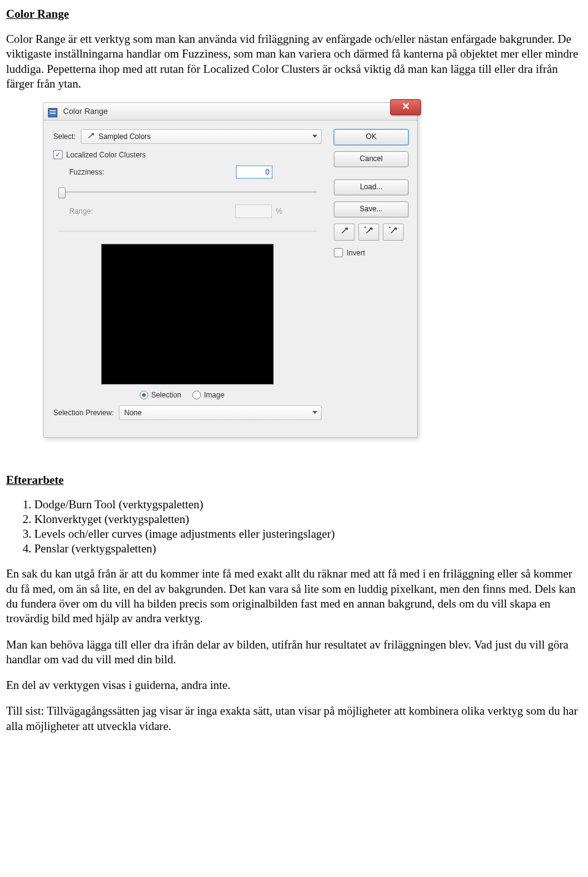 The height and width of the screenshot is (877, 588). I want to click on localized-label: Localized Color Clusters, so click(106, 155).